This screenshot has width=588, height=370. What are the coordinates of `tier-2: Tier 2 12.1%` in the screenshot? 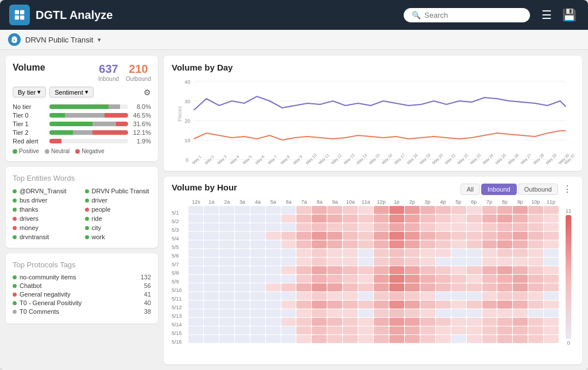 It's located at (82, 133).